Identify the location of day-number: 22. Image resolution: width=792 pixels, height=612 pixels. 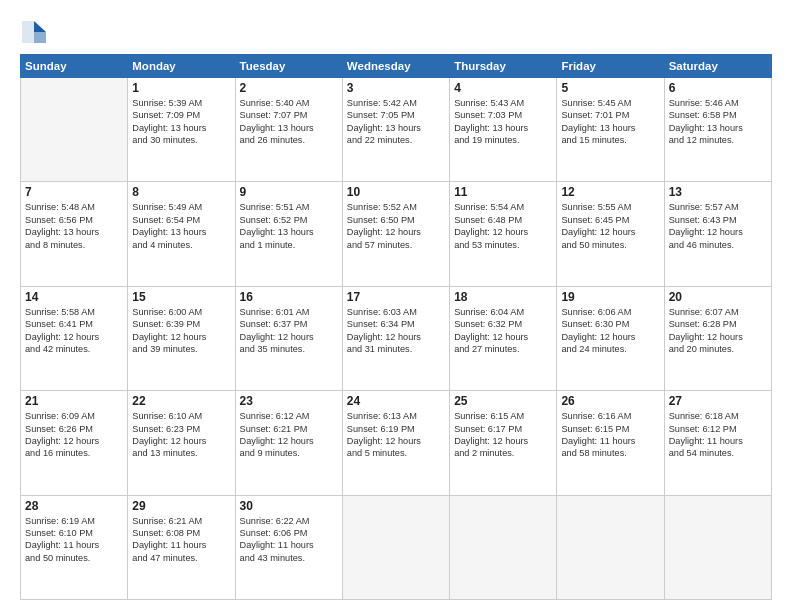
(181, 401).